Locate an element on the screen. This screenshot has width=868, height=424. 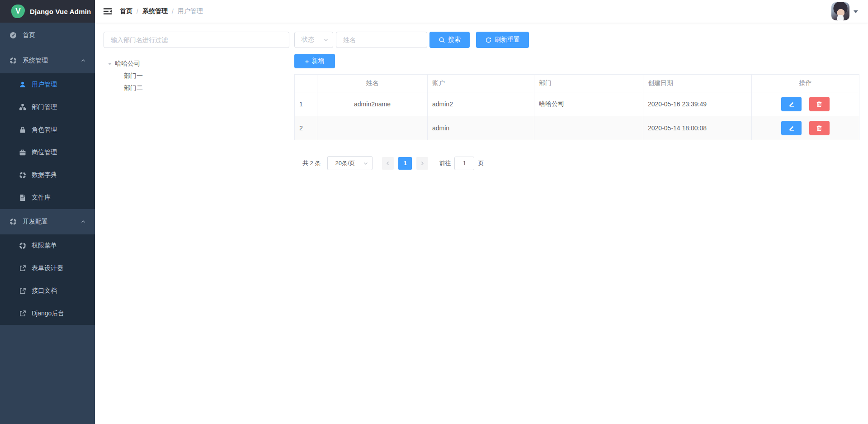
goto-label: 前往 is located at coordinates (445, 163).